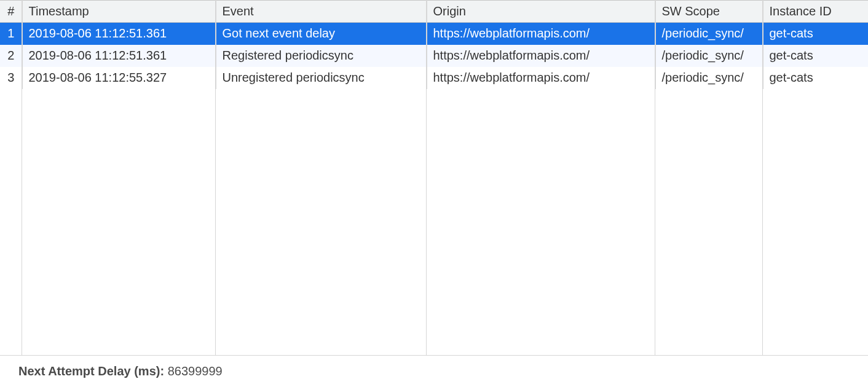 The width and height of the screenshot is (868, 387). What do you see at coordinates (93, 371) in the screenshot?
I see `next-attempt-delay-label: Next Attempt Delay (ms):` at bounding box center [93, 371].